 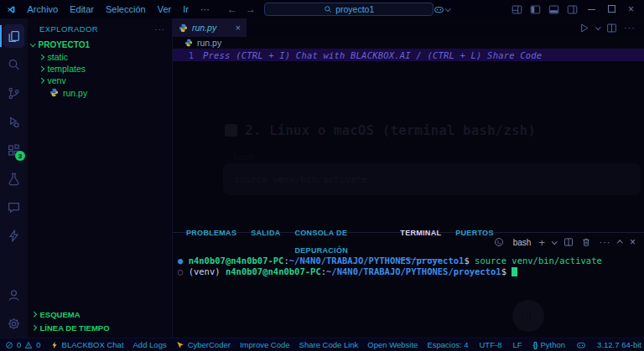 What do you see at coordinates (60, 315) in the screenshot?
I see `section-label: ESQUEMA` at bounding box center [60, 315].